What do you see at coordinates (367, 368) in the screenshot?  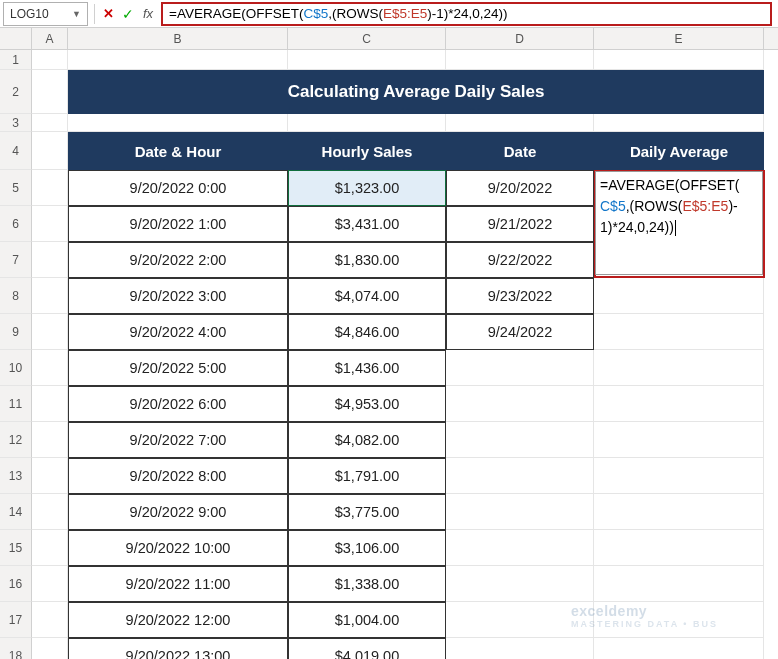 I see `cell-hs: $1,436.00` at bounding box center [367, 368].